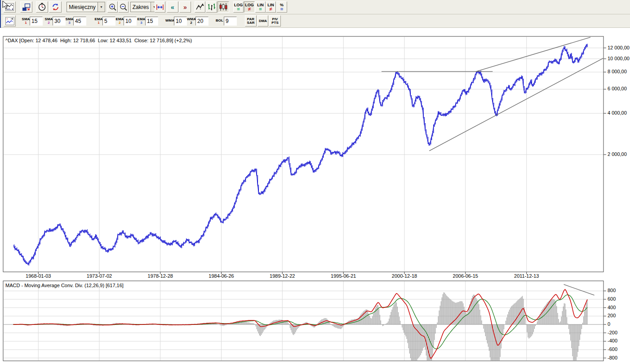 Image resolution: width=630 pixels, height=364 pixels. Describe the element at coordinates (612, 358) in the screenshot. I see `macd-y-label: -800` at that location.